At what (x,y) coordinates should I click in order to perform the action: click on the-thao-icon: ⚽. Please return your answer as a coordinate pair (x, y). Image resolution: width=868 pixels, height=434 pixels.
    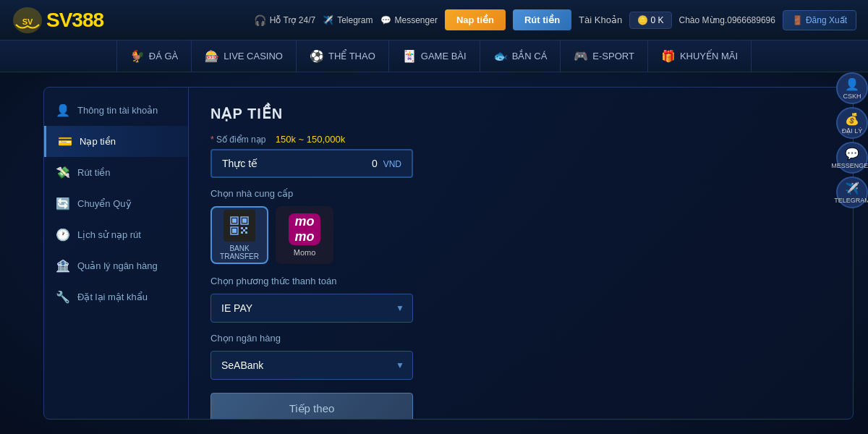
    Looking at the image, I should click on (317, 56).